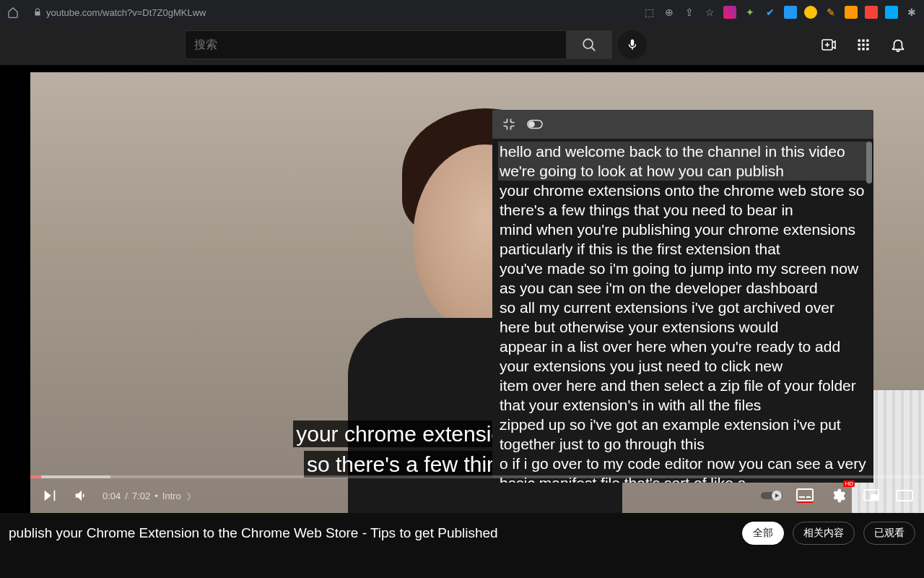 The width and height of the screenshot is (924, 578). I want to click on transcript-line: item over here and then select a zip fil…, so click(683, 395).